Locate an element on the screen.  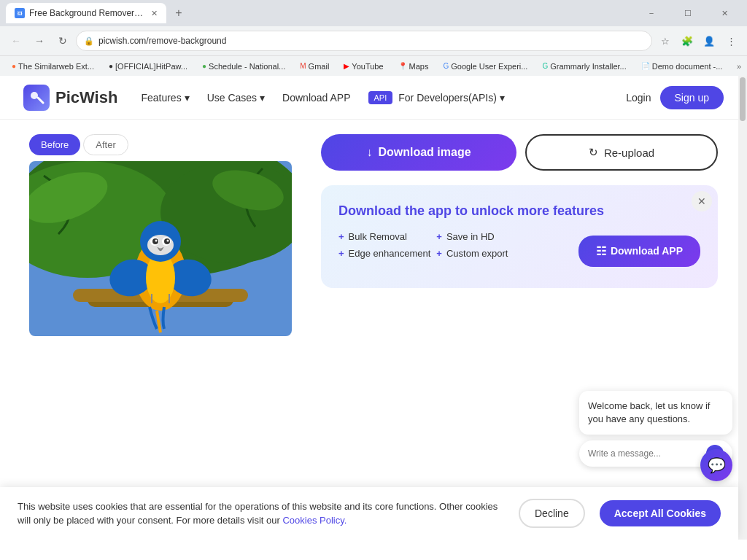
chat-avatar: 💬 is located at coordinates (716, 465).